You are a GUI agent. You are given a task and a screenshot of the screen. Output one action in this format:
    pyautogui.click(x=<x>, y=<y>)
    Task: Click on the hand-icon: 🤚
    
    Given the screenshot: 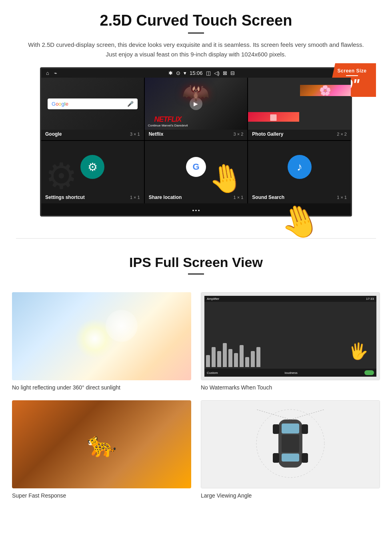 What is the action you would take?
    pyautogui.click(x=226, y=176)
    